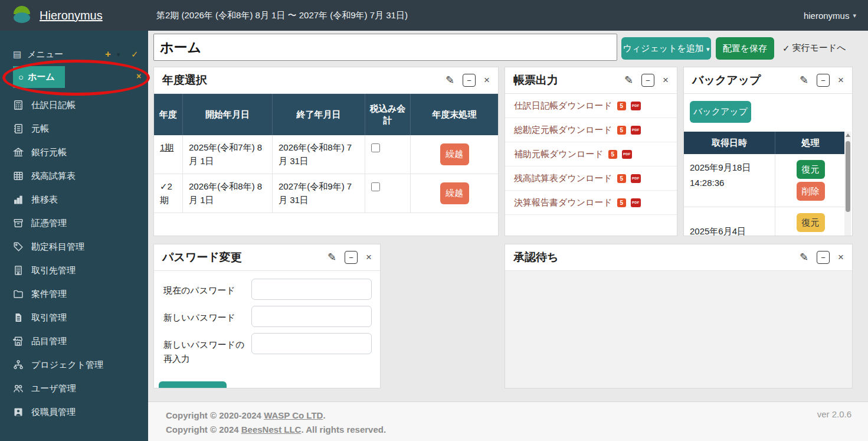 This screenshot has height=441, width=868. Describe the element at coordinates (74, 223) in the screenshot. I see `sidebar-item-evidence: 証憑管理` at that location.